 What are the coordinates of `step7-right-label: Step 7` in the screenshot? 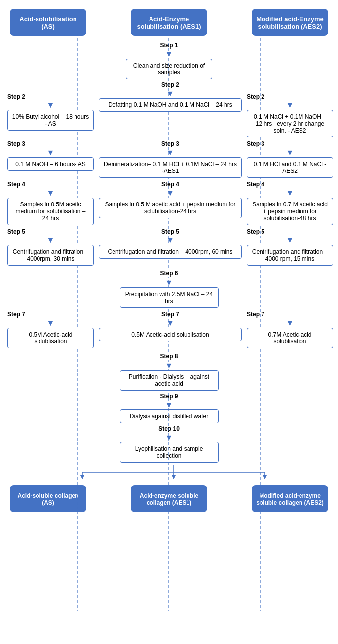 It's located at (290, 314).